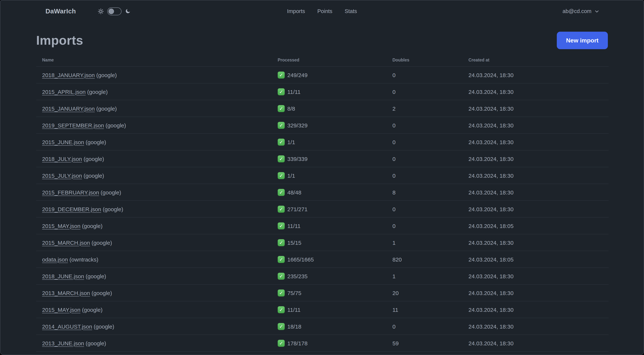 This screenshot has width=644, height=355. Describe the element at coordinates (66, 293) in the screenshot. I see `import-file-link: 2013_MARCH.json` at that location.